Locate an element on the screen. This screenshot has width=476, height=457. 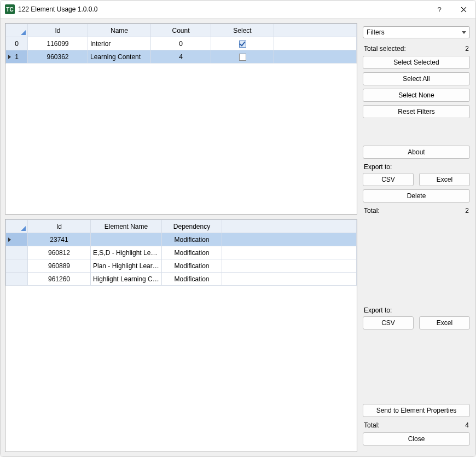
elements-grid-header: Id Name Count Select is located at coordinates (182, 31).